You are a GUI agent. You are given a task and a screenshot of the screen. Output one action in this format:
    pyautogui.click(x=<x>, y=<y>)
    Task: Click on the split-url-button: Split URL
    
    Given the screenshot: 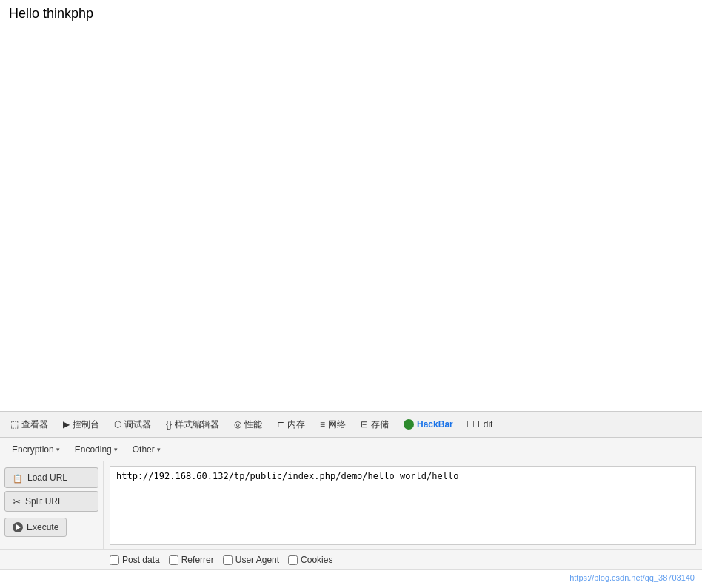 What is the action you would take?
    pyautogui.click(x=52, y=501)
    